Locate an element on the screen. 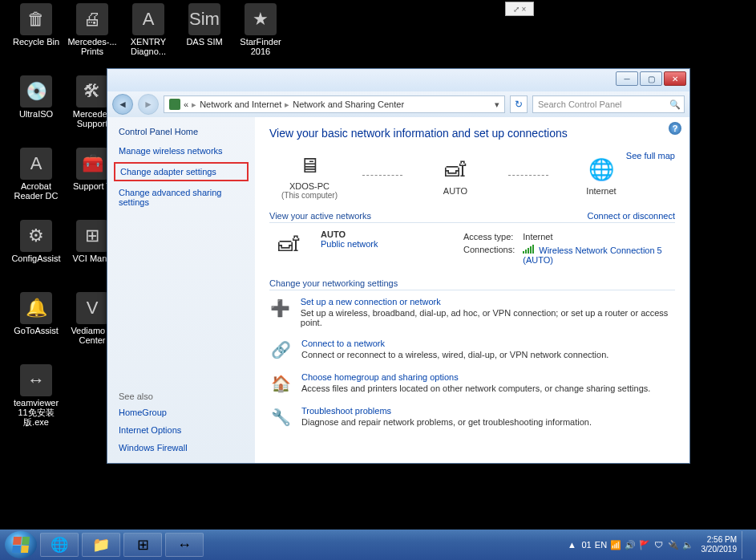  node-auto: 🛋 AUTO is located at coordinates (455, 176).